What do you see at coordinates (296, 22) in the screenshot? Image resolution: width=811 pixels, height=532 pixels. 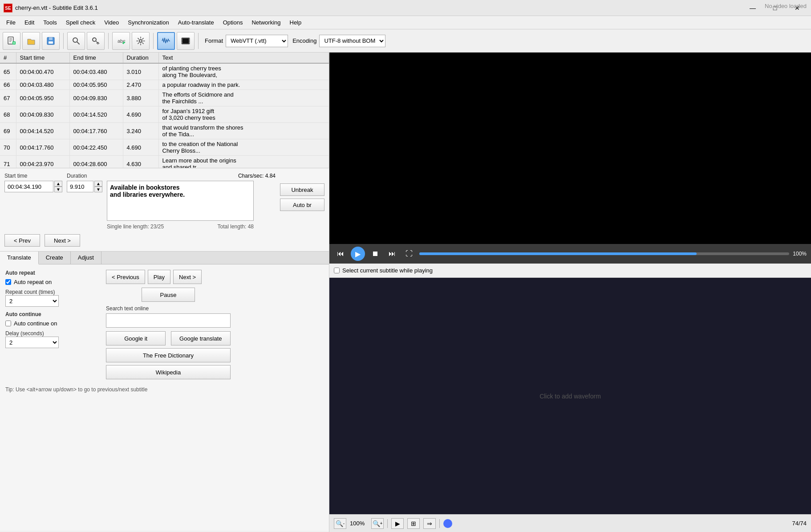 I see `menu-help: Help` at bounding box center [296, 22].